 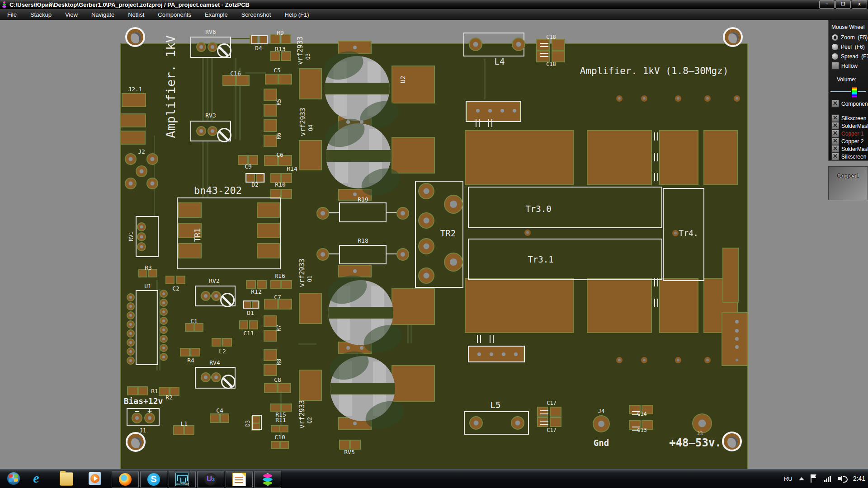 I want to click on volume-speaker-icon, so click(x=842, y=479).